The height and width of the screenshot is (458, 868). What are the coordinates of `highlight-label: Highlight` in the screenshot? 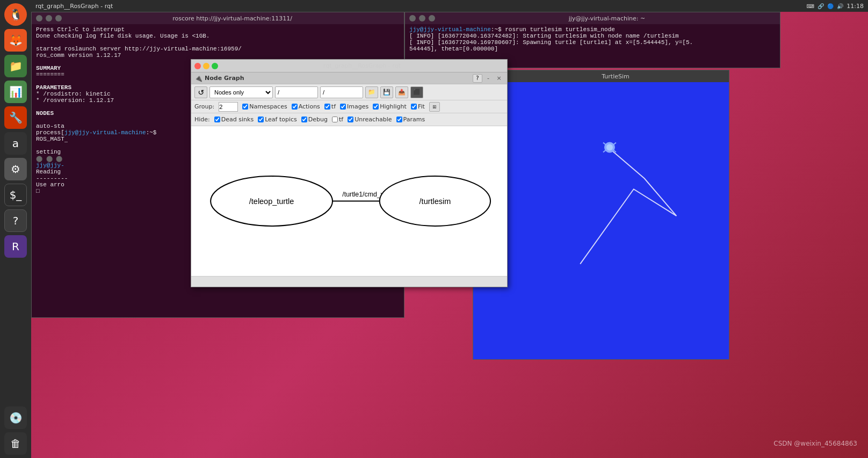 It's located at (393, 106).